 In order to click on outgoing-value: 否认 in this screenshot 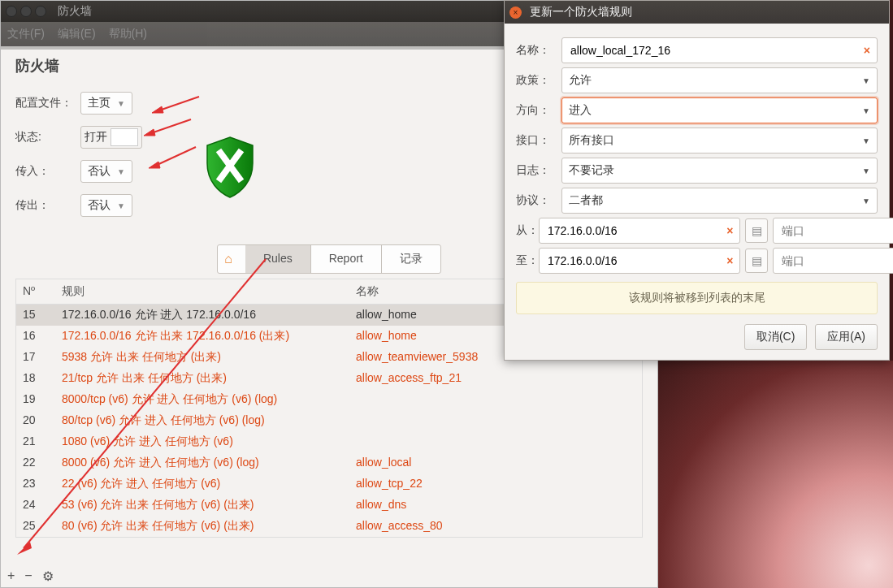, I will do `click(99, 205)`.